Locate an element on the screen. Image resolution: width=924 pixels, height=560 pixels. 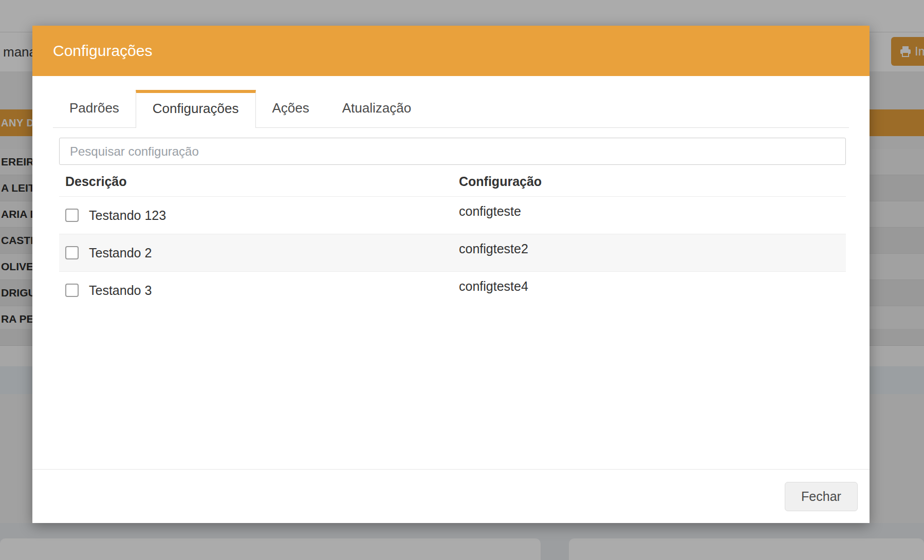
tab-acoes: Ações is located at coordinates (291, 109).